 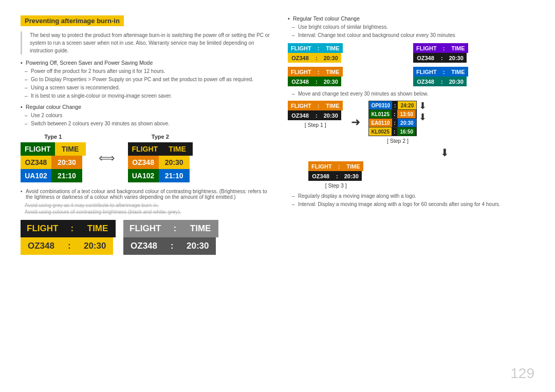 I want to click on large-board-1: FLIGHT : TIME OZ348 : 20:30, so click(x=68, y=237).